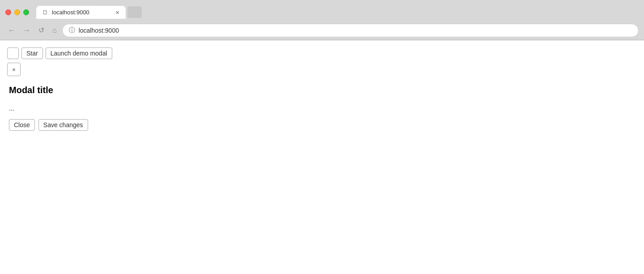 Image resolution: width=644 pixels, height=274 pixels. What do you see at coordinates (351, 30) in the screenshot?
I see `address-bar: ⓘ localhost:9000` at bounding box center [351, 30].